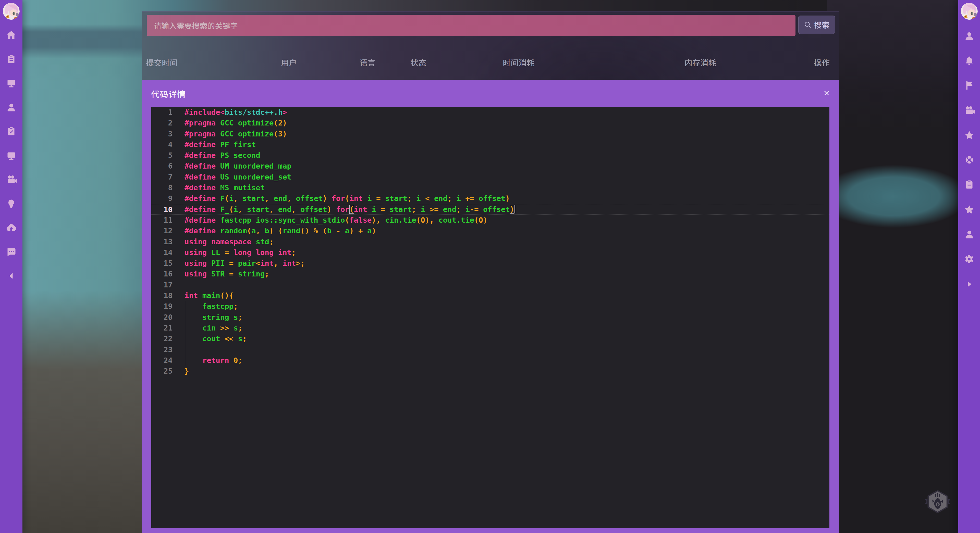 This screenshot has height=533, width=980. What do you see at coordinates (490, 317) in the screenshot?
I see `code-line-20: 20 string s;` at bounding box center [490, 317].